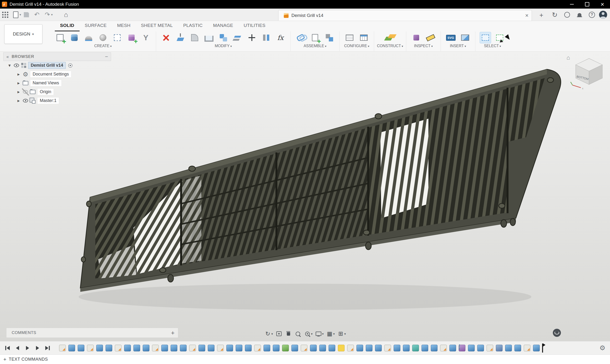 This screenshot has height=364, width=610. I want to click on close-tab-button: ×, so click(527, 16).